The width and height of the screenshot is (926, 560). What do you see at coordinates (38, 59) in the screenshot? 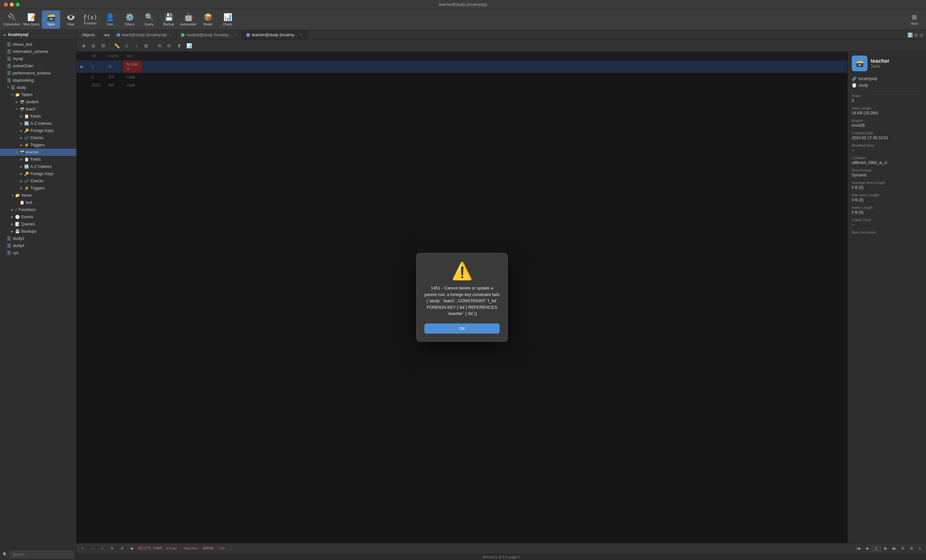
I see `sidebar-item-mysql: 🗄️ mysql` at bounding box center [38, 59].